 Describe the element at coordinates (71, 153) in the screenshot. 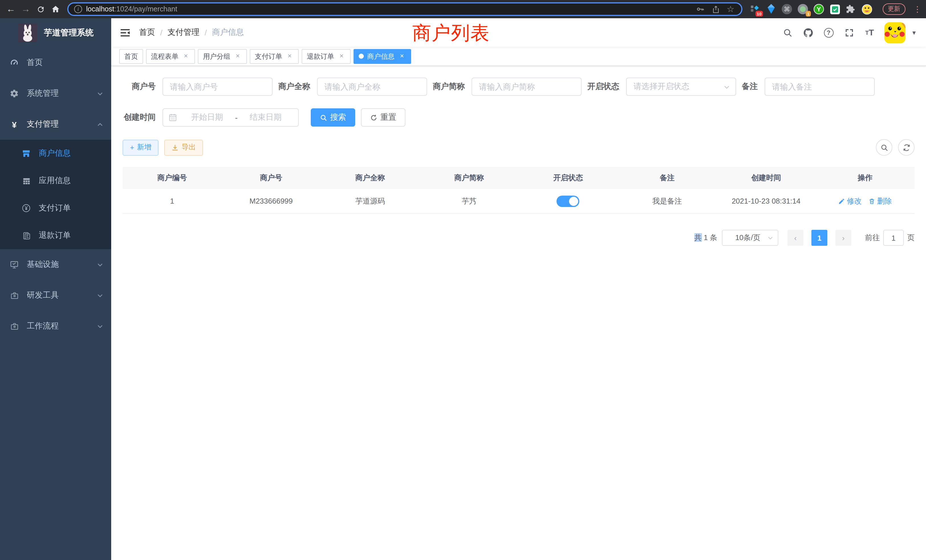

I see `sidebar-item-label: 商户信息` at that location.